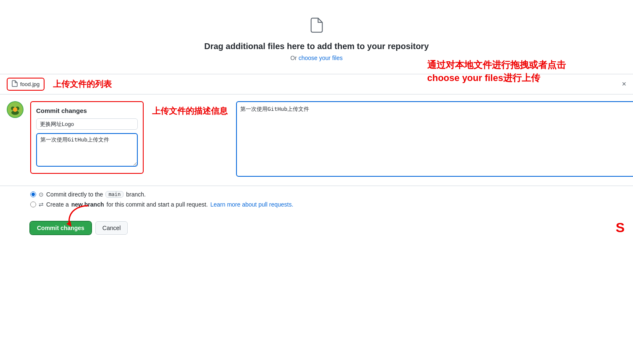 Image resolution: width=633 pixels, height=364 pixels. What do you see at coordinates (321, 58) in the screenshot?
I see `choose-files-link: choose your files` at bounding box center [321, 58].